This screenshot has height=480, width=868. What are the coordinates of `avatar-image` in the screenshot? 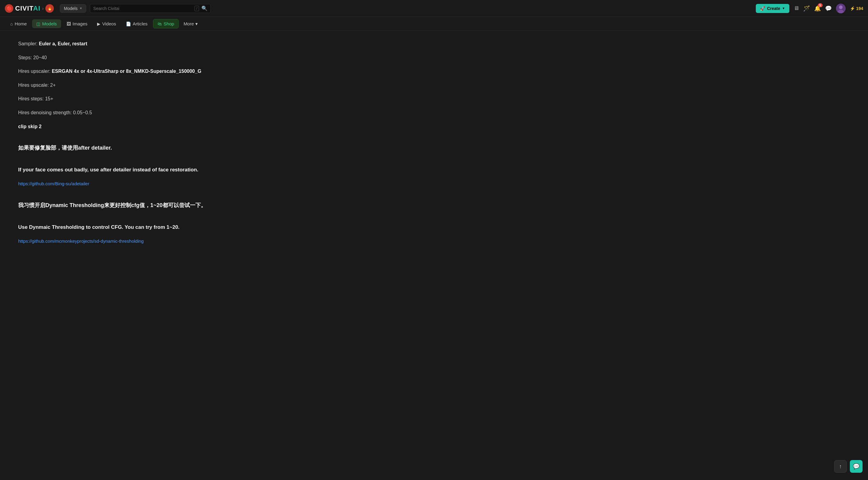 It's located at (841, 8).